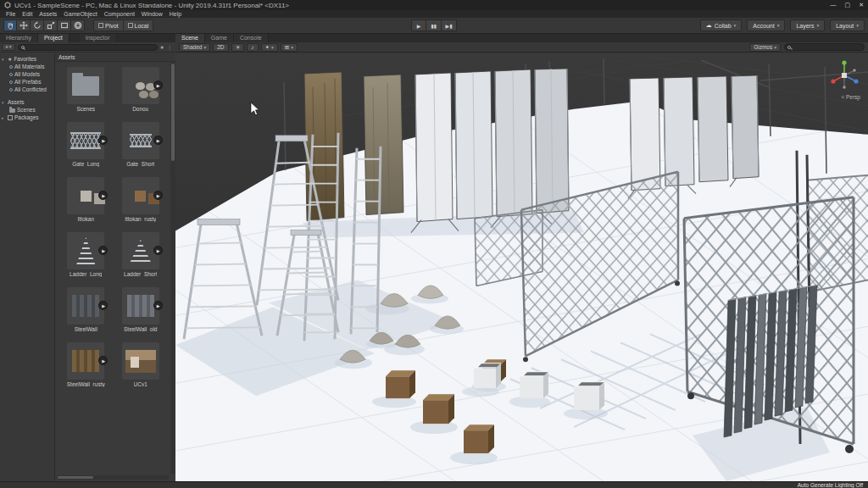 The image size is (868, 488). What do you see at coordinates (175, 14) in the screenshot?
I see `menu-help: Help` at bounding box center [175, 14].